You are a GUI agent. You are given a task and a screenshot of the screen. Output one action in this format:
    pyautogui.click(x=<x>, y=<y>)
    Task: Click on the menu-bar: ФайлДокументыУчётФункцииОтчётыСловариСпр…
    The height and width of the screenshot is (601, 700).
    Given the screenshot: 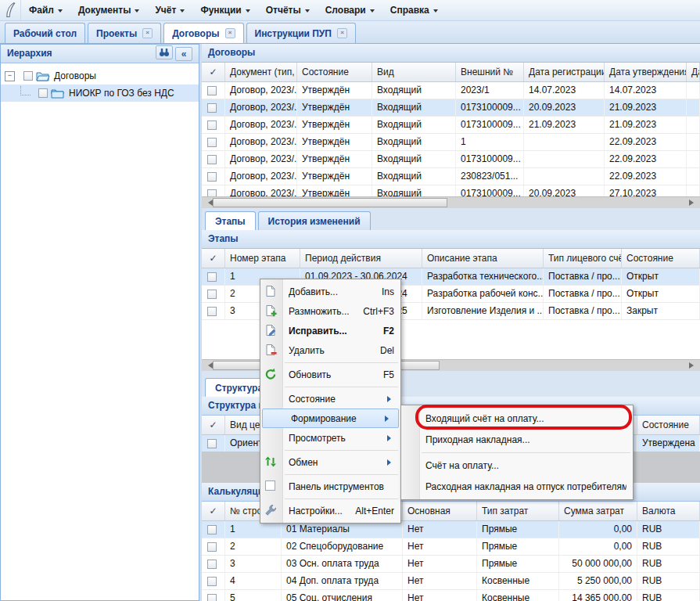 What is the action you would take?
    pyautogui.click(x=350, y=11)
    